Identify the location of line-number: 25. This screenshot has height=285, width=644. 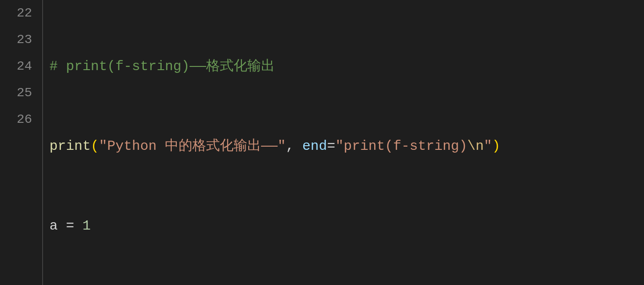
(16, 93).